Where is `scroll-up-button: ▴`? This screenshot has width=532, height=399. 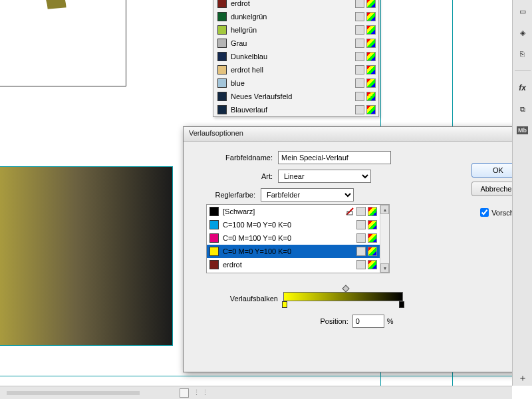
scroll-up-button: ▴ is located at coordinates (384, 209).